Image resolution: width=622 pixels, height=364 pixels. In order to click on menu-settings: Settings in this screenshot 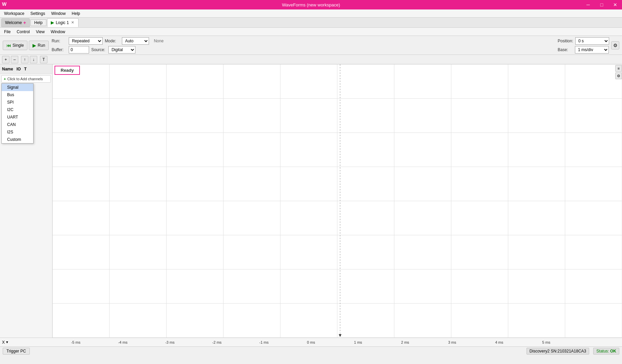, I will do `click(38, 14)`.